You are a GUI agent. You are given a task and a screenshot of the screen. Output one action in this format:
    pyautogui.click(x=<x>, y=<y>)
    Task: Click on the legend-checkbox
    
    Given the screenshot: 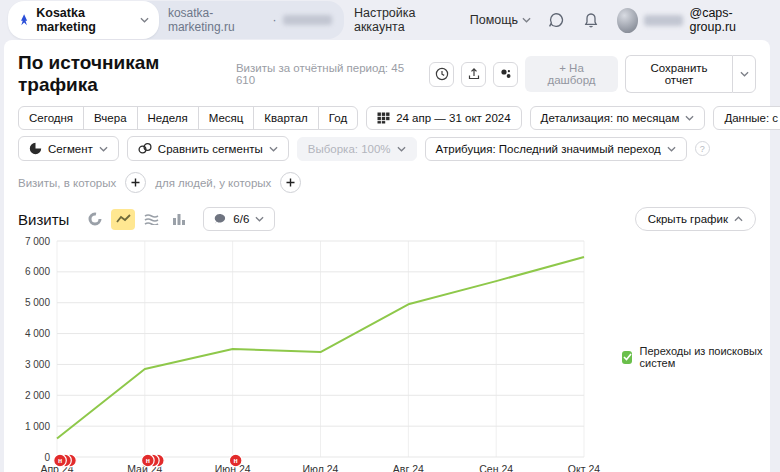 What is the action you would take?
    pyautogui.click(x=627, y=358)
    